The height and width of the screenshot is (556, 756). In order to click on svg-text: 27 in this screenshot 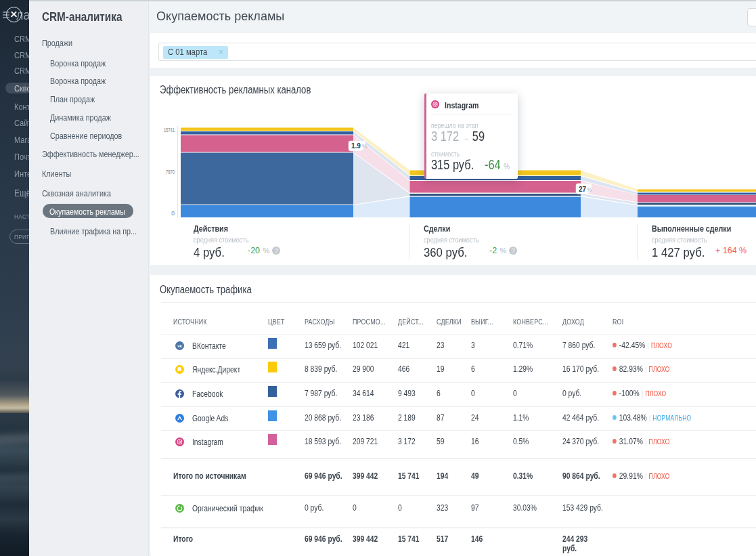, I will do `click(583, 190)`.